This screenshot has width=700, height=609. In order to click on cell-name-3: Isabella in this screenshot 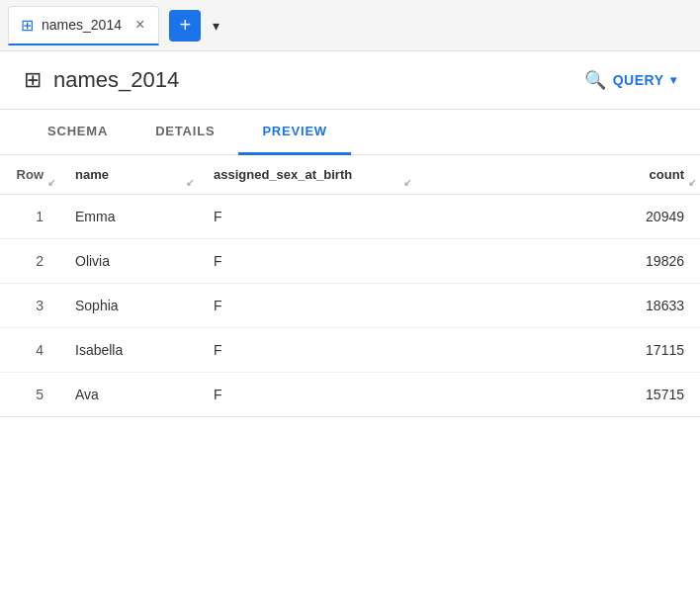, I will do `click(129, 350)`.